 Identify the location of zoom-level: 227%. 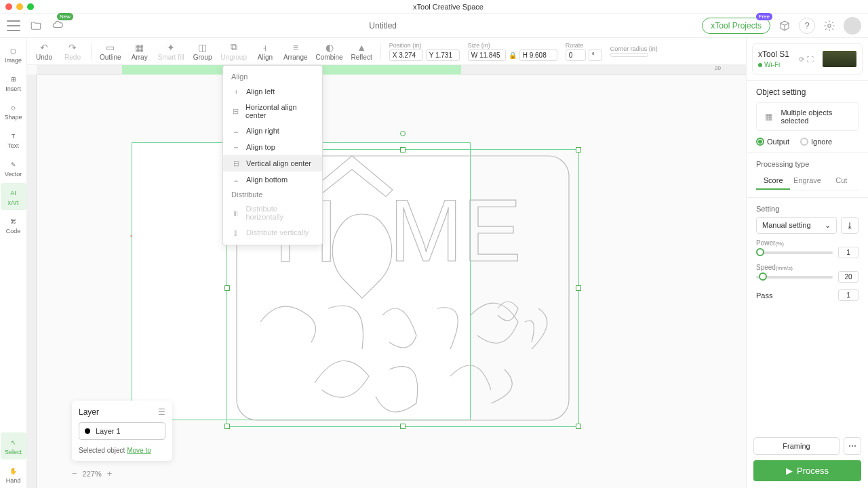
(92, 474).